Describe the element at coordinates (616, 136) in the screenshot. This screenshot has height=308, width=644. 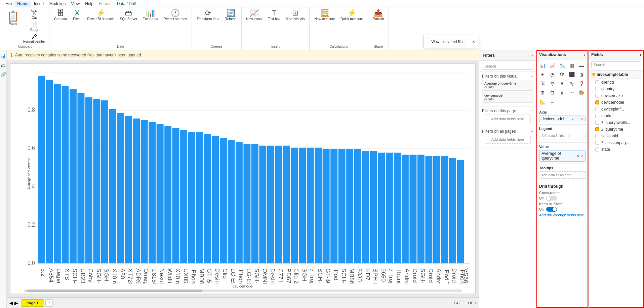
I see `field-item: sessionid` at that location.